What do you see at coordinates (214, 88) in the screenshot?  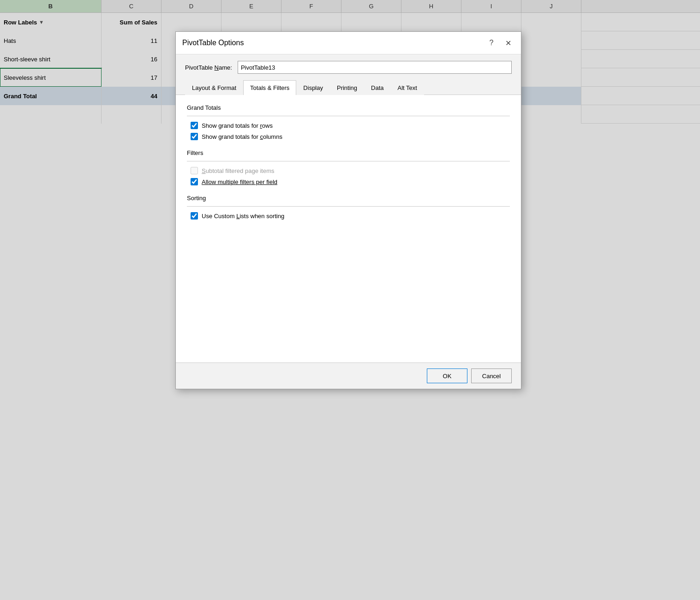 I see `tab-layout-format: Layout & Format` at bounding box center [214, 88].